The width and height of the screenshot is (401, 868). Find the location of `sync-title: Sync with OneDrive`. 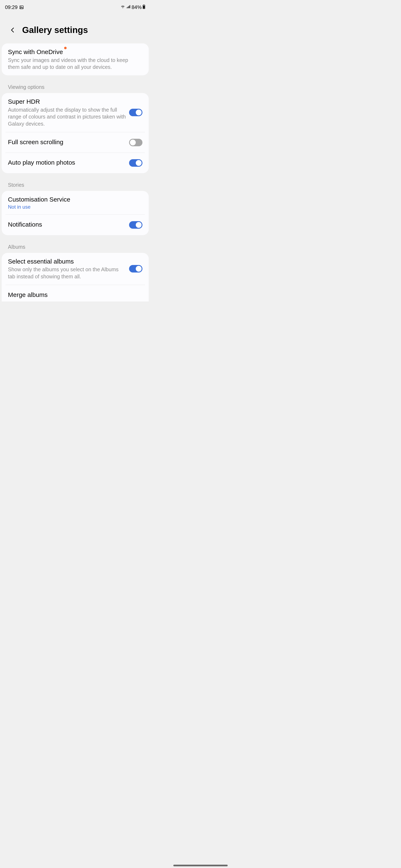

sync-title: Sync with OneDrive is located at coordinates (35, 52).